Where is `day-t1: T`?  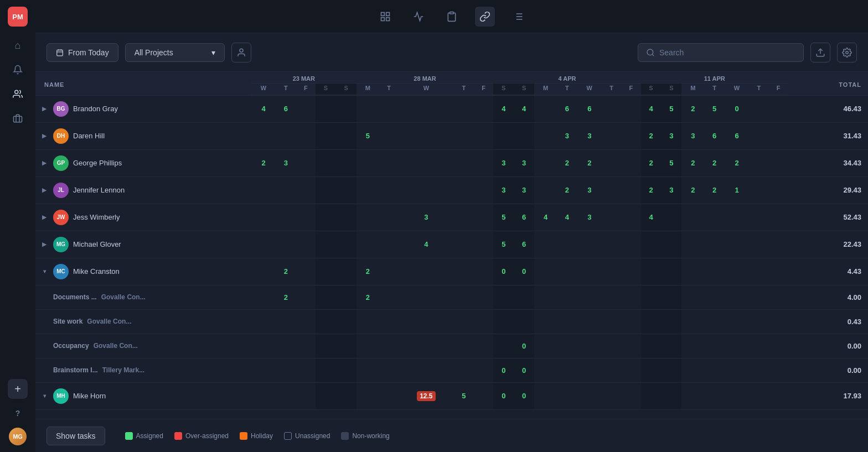 day-t1: T is located at coordinates (286, 90).